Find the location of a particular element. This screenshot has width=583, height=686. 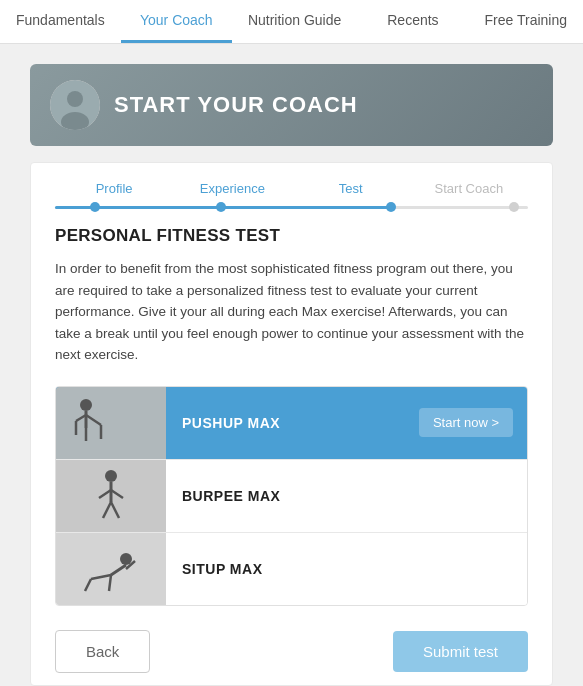

steps-labels: Profile Experience Test Start Coach is located at coordinates (292, 188).